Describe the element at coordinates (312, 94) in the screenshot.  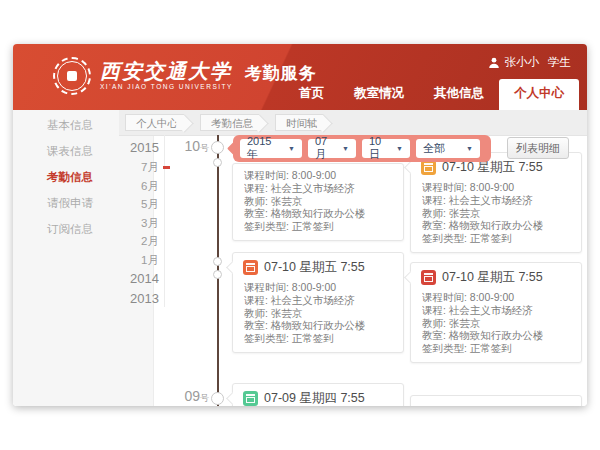
I see `tab-home: 首页` at that location.